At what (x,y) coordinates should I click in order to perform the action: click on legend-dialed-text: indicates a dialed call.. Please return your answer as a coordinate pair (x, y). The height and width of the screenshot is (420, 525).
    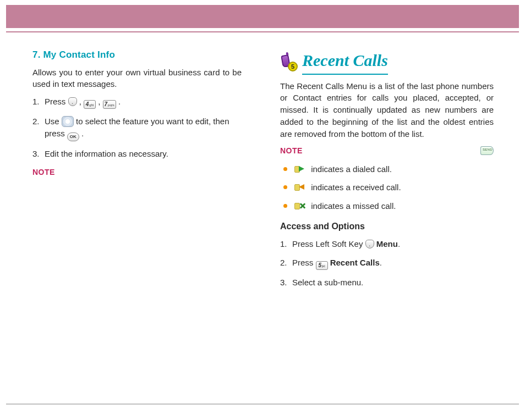
    Looking at the image, I should click on (351, 169).